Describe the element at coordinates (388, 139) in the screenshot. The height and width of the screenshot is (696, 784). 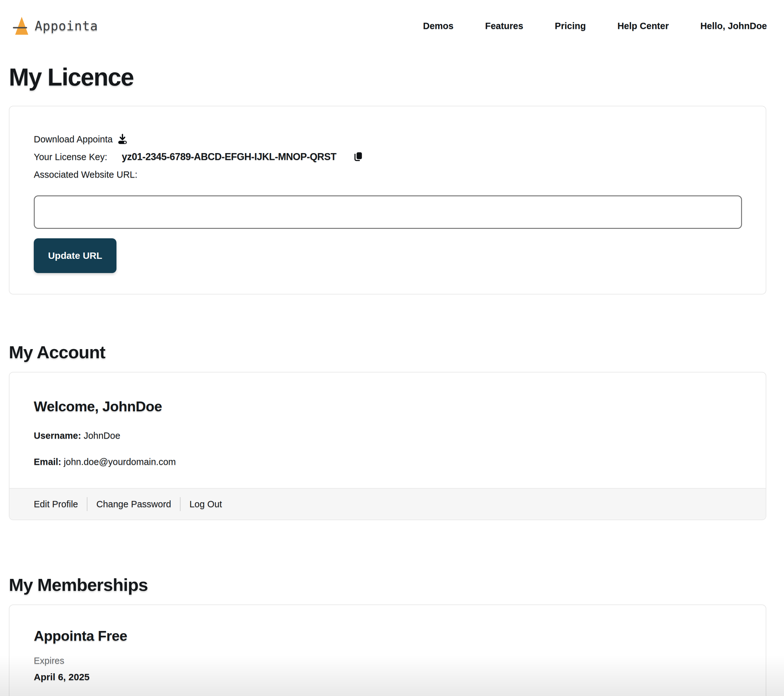
I see `download-appointa-row: Download Appointa` at that location.